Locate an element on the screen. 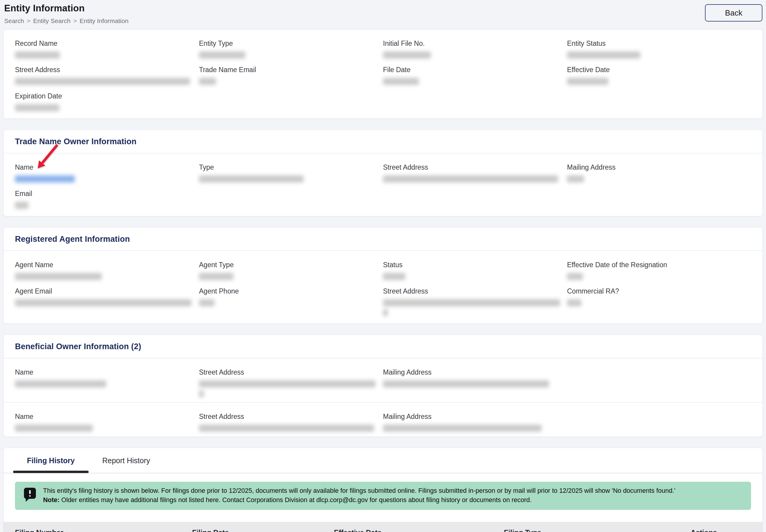 The image size is (766, 532). field-entity-status: Entity Status is located at coordinates (659, 49).